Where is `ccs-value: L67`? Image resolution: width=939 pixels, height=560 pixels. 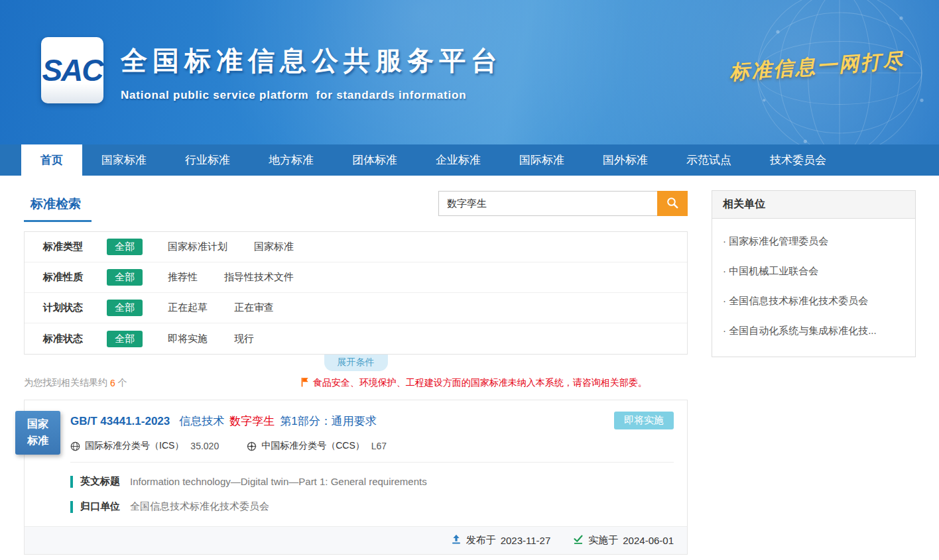
ccs-value: L67 is located at coordinates (379, 446).